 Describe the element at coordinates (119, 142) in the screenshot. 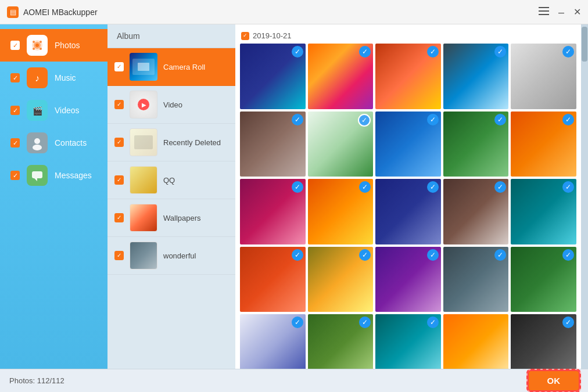

I see `recently-deleted-checkbox` at that location.